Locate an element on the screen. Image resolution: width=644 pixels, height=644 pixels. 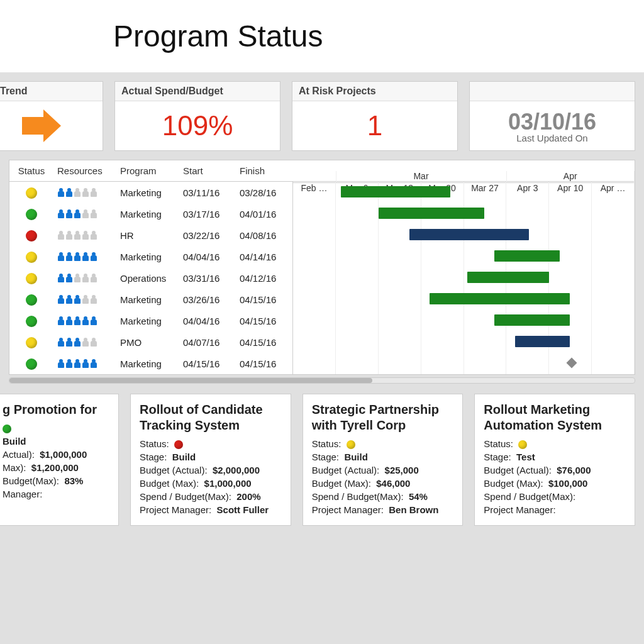
project-card: g Promotion forBuildActual): $1,000,000M… is located at coordinates (59, 460).